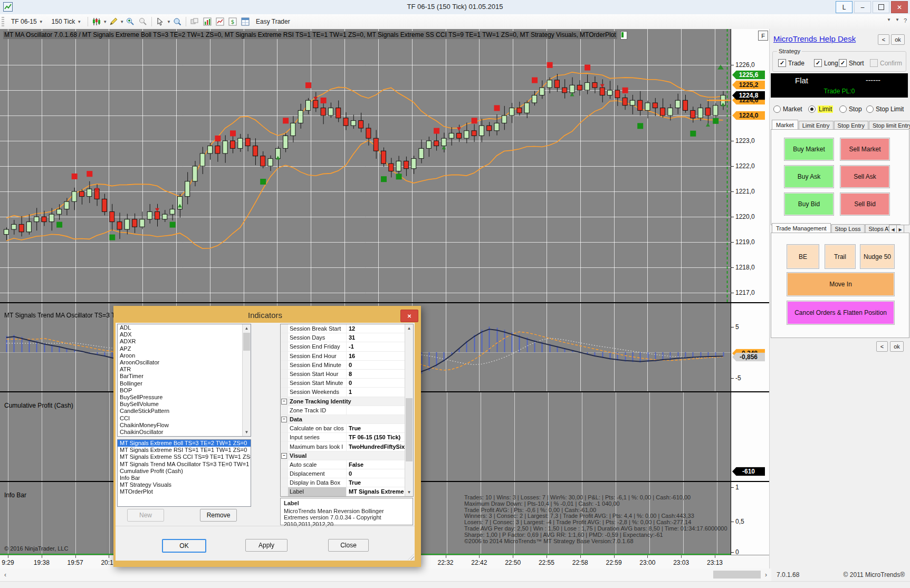 This screenshot has height=588, width=910. What do you see at coordinates (184, 443) in the screenshot?
I see `configured-indicator-item: MT Signals Extreme Boll TS=3 TE=2 TW=1 Z…` at bounding box center [184, 443].